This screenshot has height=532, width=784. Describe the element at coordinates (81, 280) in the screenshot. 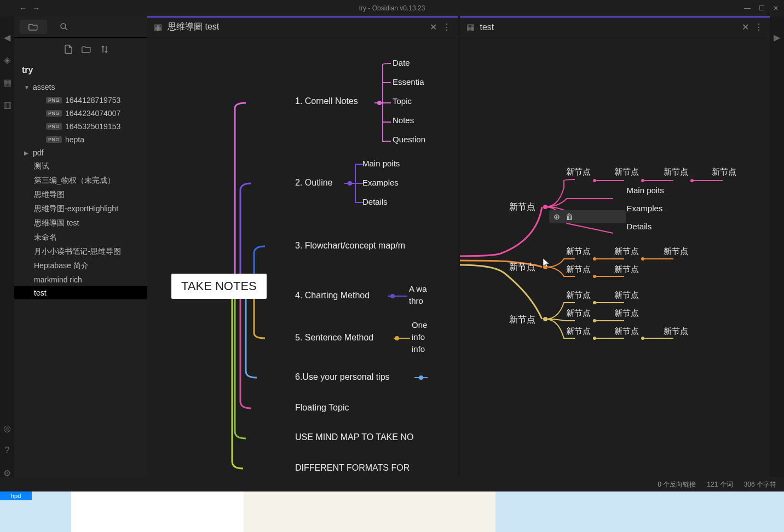

I see `tree-file: markmind rich` at that location.